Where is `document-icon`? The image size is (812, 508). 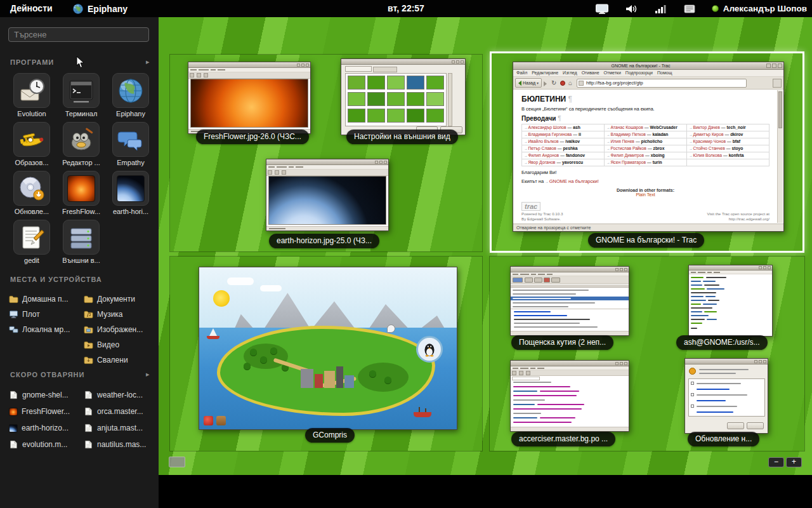 document-icon is located at coordinates (89, 444).